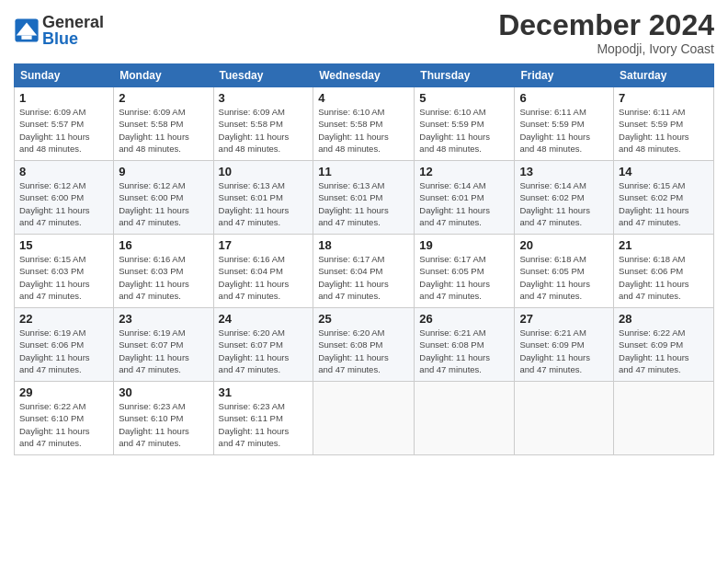  Describe the element at coordinates (465, 198) in the screenshot. I see `calendar-cell: 12Sunrise: 6:14 AM Sunset: 6:01 PM Dayli…` at that location.